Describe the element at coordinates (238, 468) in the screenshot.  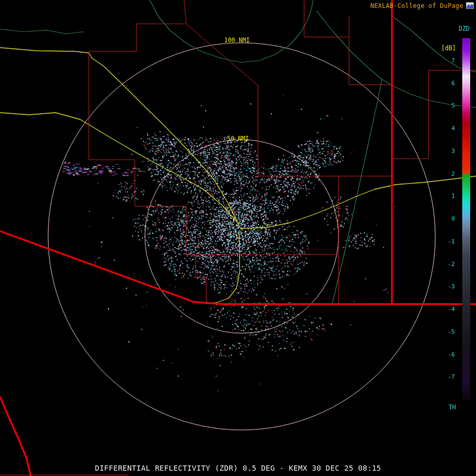
I see `product-caption: DIFFERENTIAL REFLECTIVITY (ZDR) 0.5 DEG …` at that location.